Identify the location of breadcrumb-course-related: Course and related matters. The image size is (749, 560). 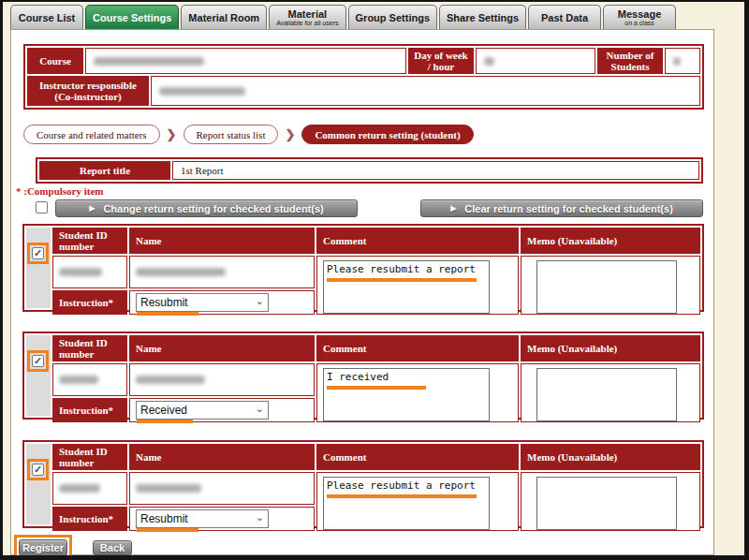
(92, 135).